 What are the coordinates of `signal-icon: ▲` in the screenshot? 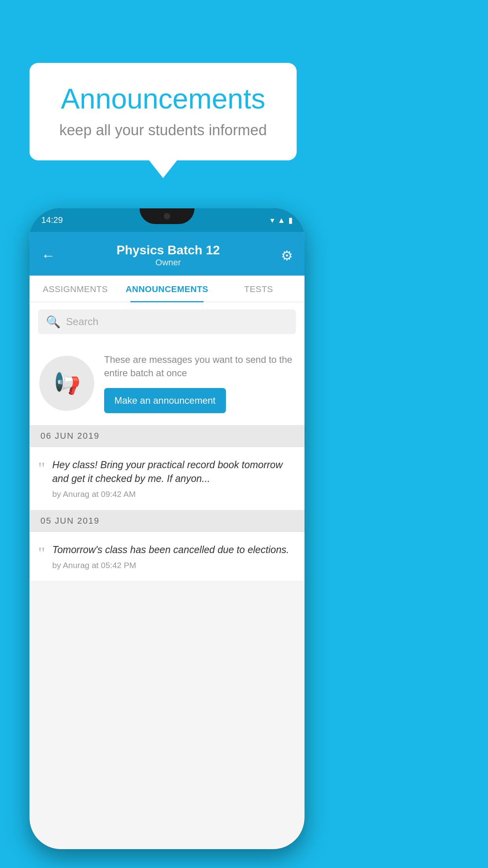 It's located at (281, 220).